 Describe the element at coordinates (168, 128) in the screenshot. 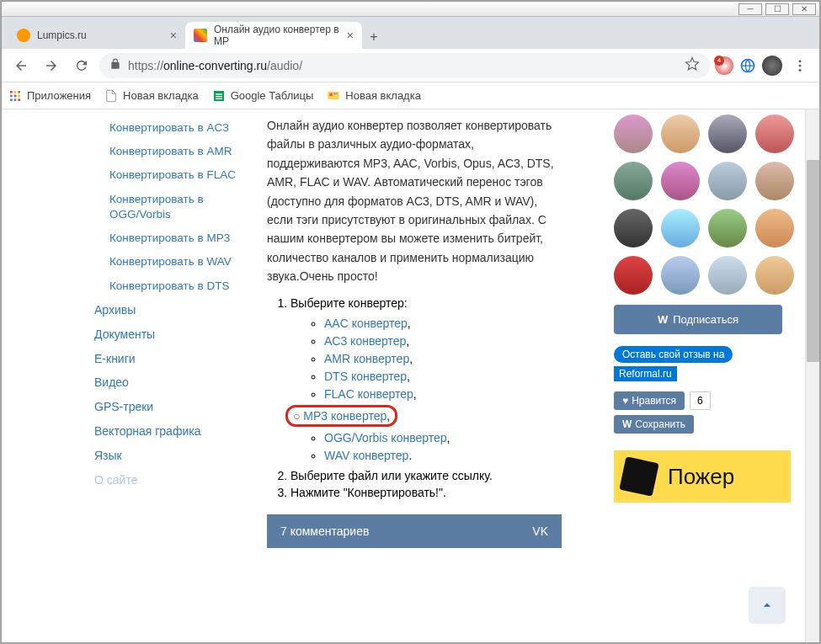

I see `sidebar-subitem: Конвертировать в AC3` at that location.